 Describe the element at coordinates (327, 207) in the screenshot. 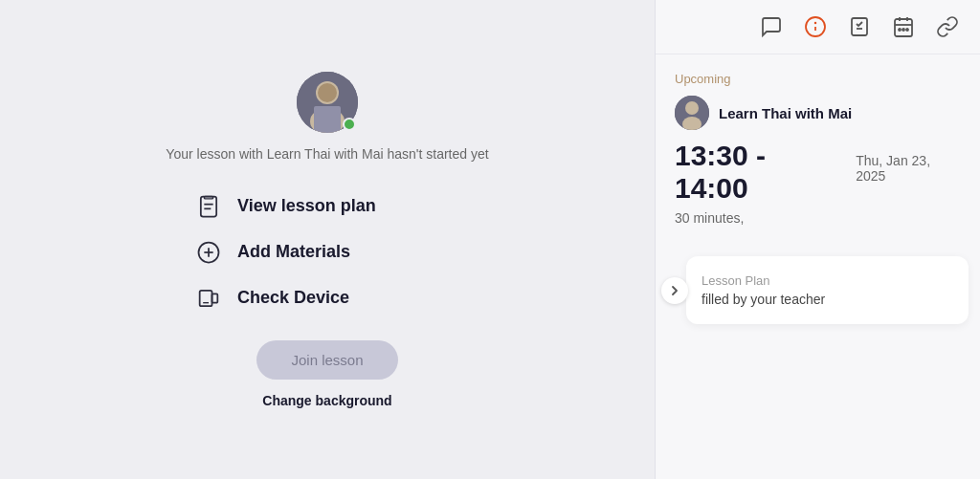

I see `view-lesson-plan-item: View lesson plan` at that location.